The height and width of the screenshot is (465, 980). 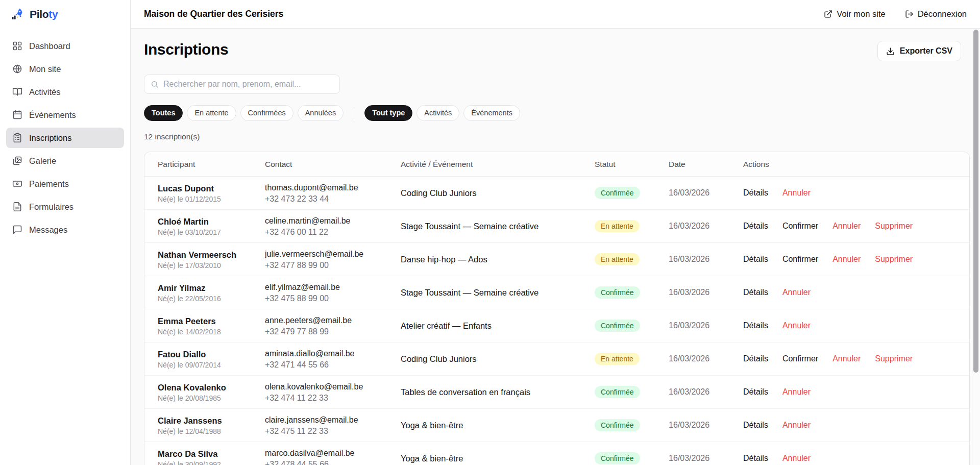 I want to click on contact-cell: elif.yilmaz@email.be+32 475 88 99 00, so click(x=333, y=293).